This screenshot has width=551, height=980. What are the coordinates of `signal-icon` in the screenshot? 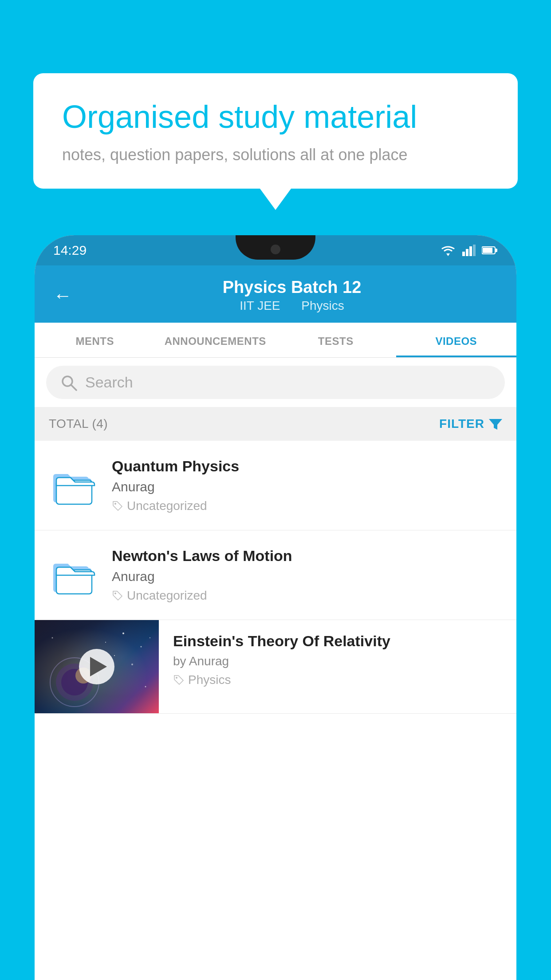 It's located at (469, 250).